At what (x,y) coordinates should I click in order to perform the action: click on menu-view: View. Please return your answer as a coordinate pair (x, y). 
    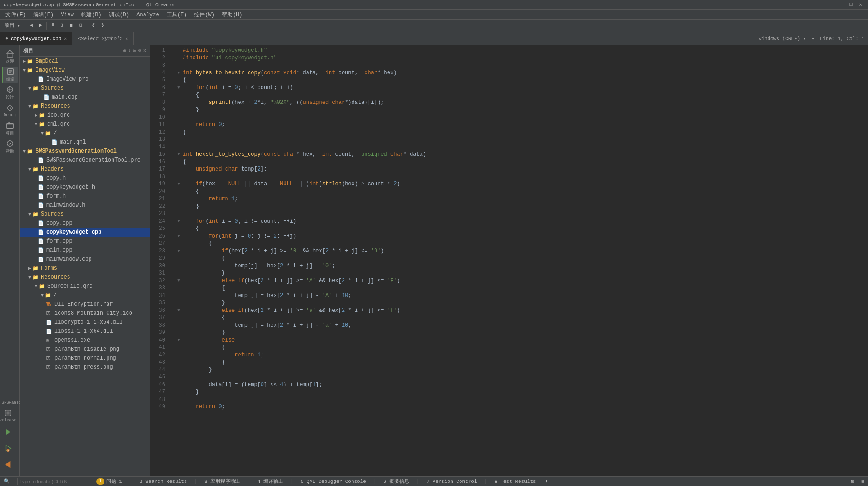
    Looking at the image, I should click on (68, 15).